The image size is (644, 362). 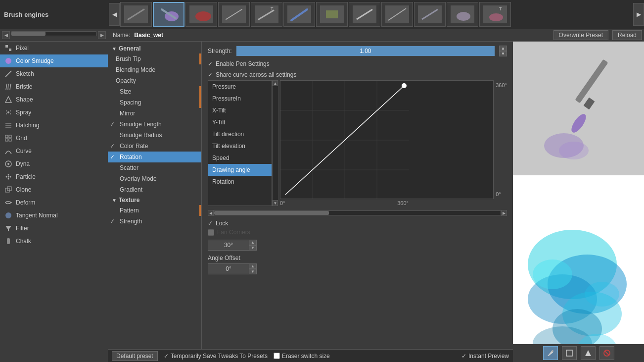 I want to click on sidebar-item-pixel: Pixel, so click(x=54, y=48).